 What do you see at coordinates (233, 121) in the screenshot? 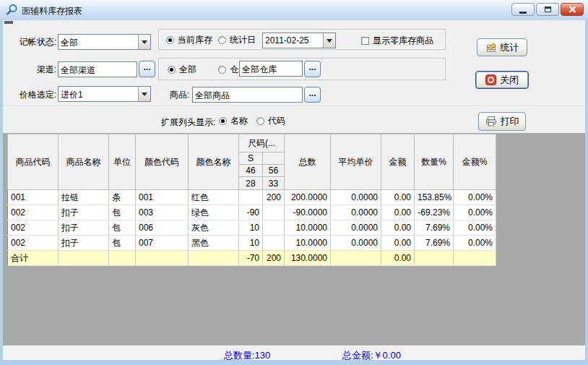
I see `radio-ext-name: 名称` at bounding box center [233, 121].